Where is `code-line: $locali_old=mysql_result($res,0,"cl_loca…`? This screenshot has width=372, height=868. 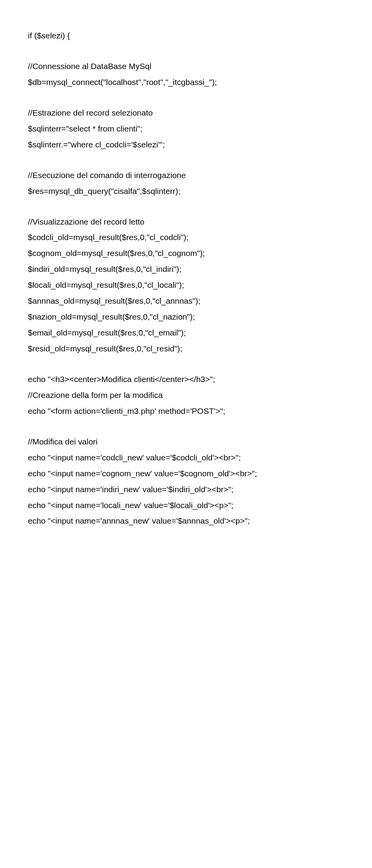 code-line: $locali_old=mysql_result($res,0,"cl_loca… is located at coordinates (186, 285).